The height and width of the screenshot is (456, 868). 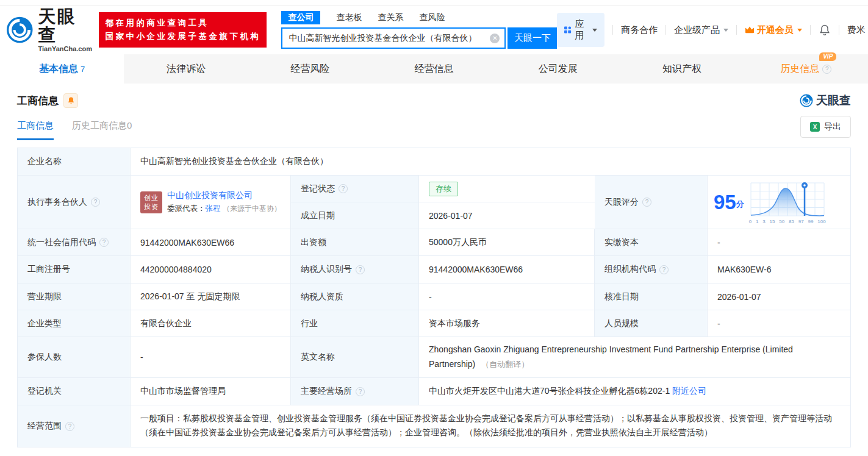 What do you see at coordinates (419, 18) in the screenshot?
I see `search-category-tabs: 查公司 查老板 查关系 查风险` at bounding box center [419, 18].